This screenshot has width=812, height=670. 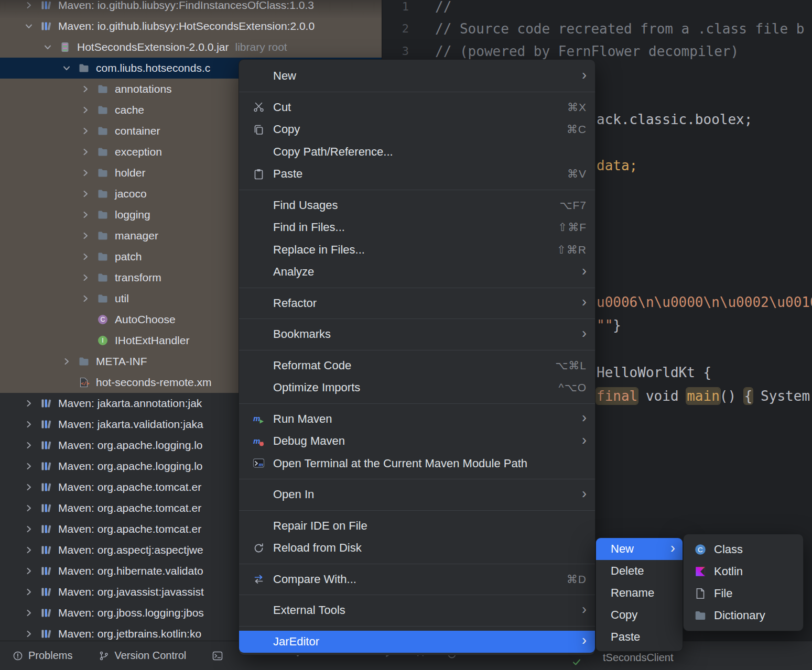 What do you see at coordinates (417, 272) in the screenshot?
I see `menu-item-analyze: Analyze›` at bounding box center [417, 272].